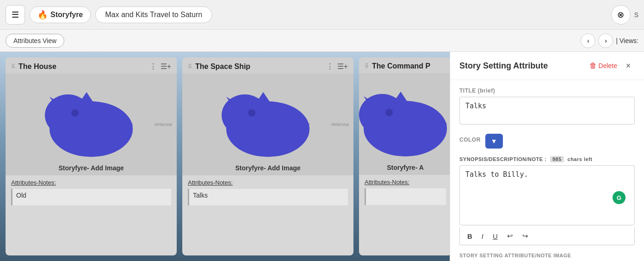 The height and width of the screenshot is (261, 644). I want to click on card-1-header: ⠿ The House ⋮ ☰+, so click(91, 66).